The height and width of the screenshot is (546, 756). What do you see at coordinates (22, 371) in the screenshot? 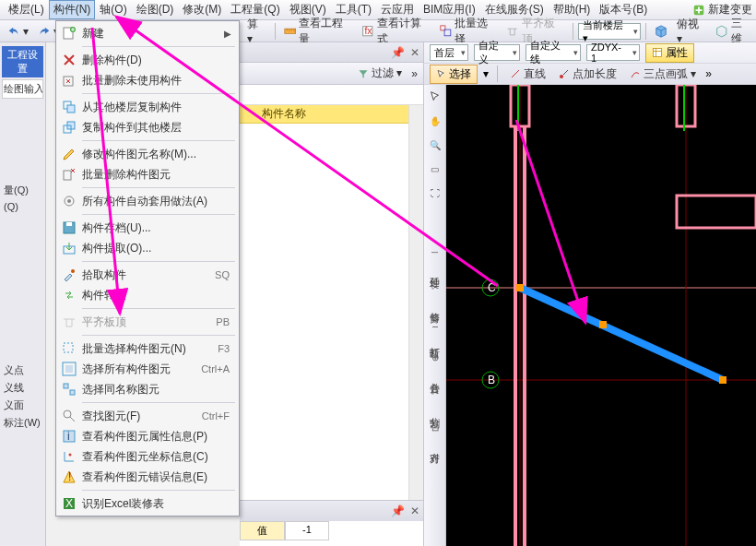
I see `left-row-point: 义点` at bounding box center [22, 371].